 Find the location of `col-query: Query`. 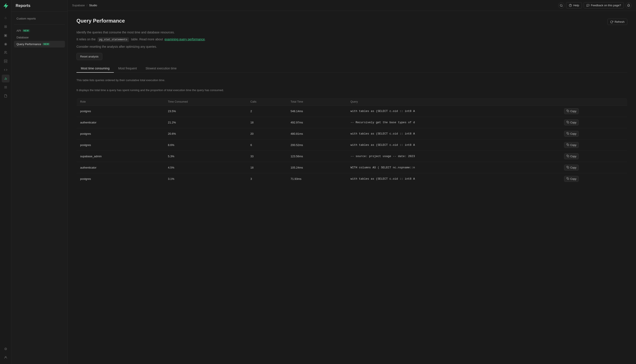

col-query: Query is located at coordinates (454, 102).